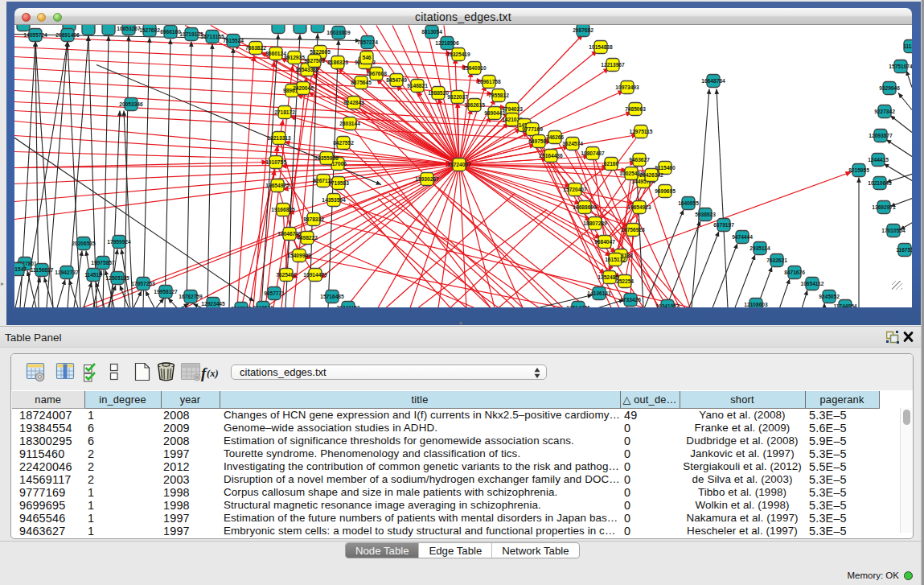 The width and height of the screenshot is (924, 585). Describe the element at coordinates (314, 219) in the screenshot. I see `svg-text: 8878332` at that location.